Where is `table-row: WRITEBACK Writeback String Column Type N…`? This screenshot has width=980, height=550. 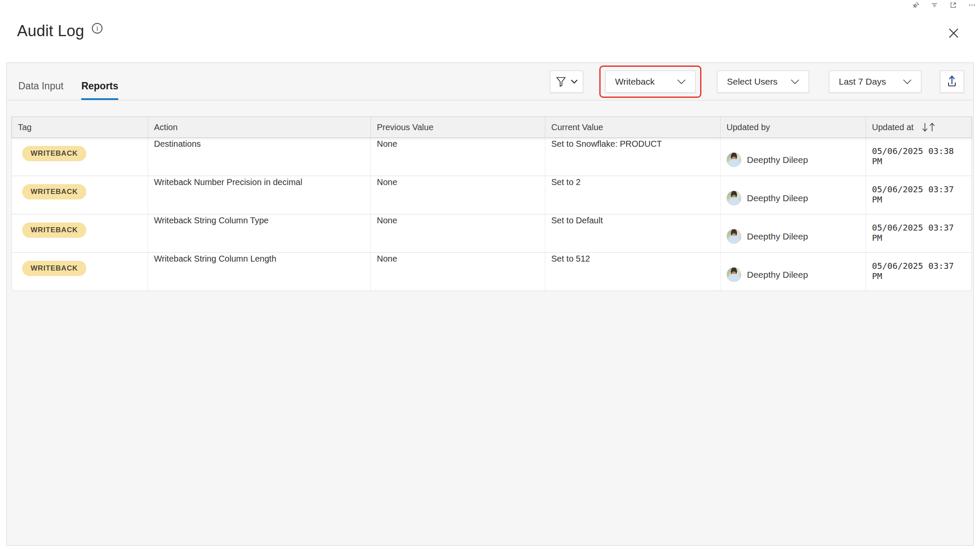
table-row: WRITEBACK Writeback String Column Type N… is located at coordinates (492, 234).